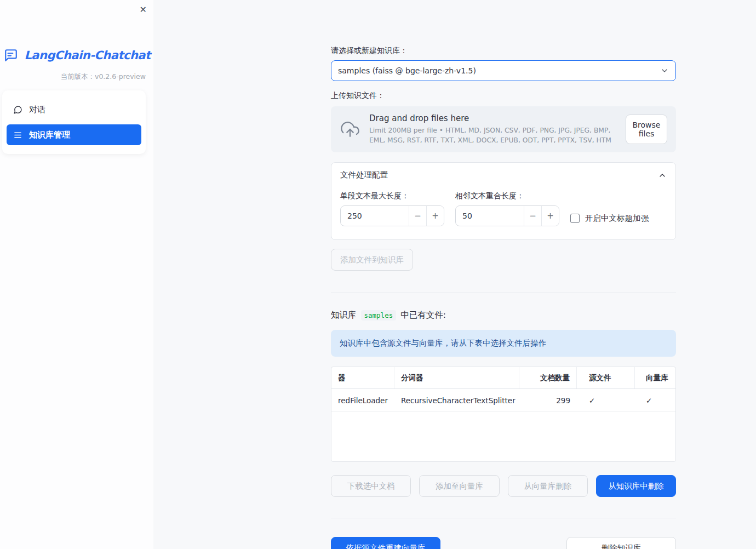  What do you see at coordinates (503, 71) in the screenshot?
I see `kb-select: samples (faiss @ bge-large-zh-v1.5)` at bounding box center [503, 71].